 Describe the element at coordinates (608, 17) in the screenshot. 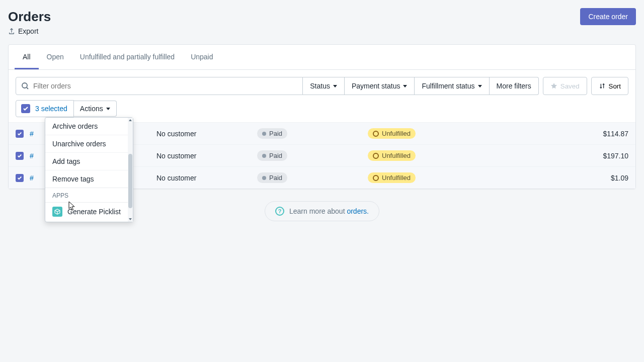

I see `create-order-button: Create order` at that location.